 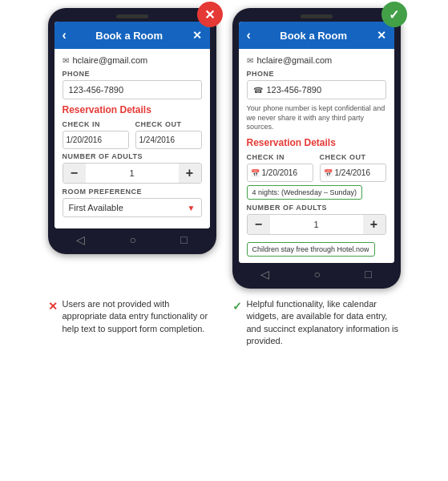 What do you see at coordinates (305, 192) in the screenshot?
I see `good-nights-badge-text: 4 nights: (Wednesday – Sunday)` at bounding box center [305, 192].